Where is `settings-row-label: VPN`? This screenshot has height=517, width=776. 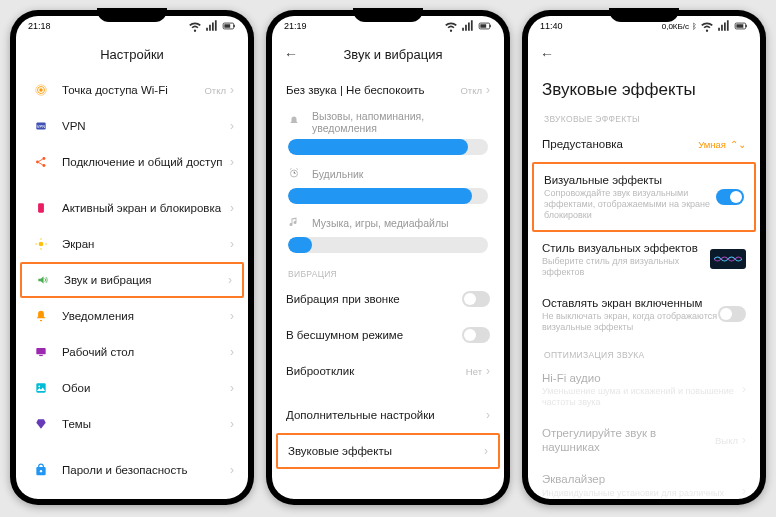
settings-row-label: VPN is located at coordinates (146, 126).